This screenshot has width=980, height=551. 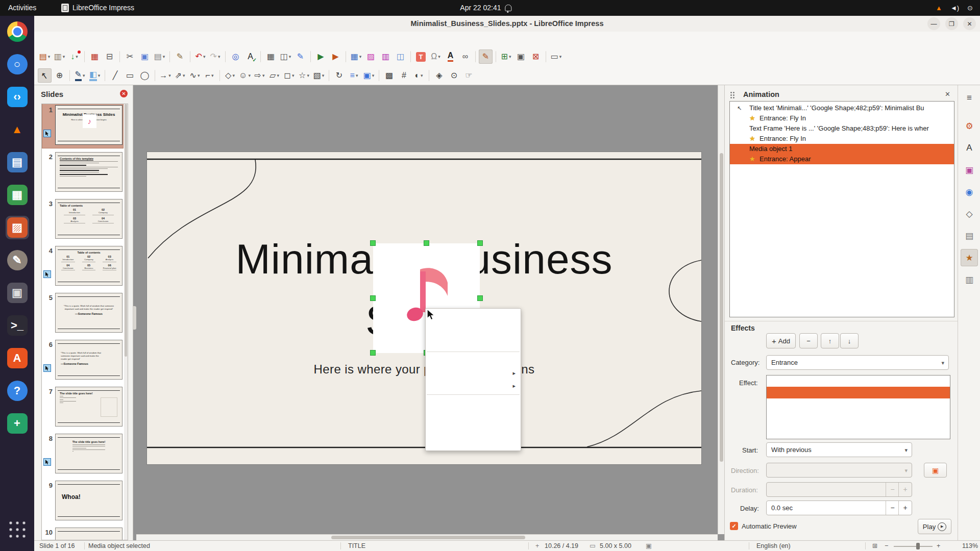 What do you see at coordinates (17, 97) in the screenshot?
I see `vscode-icon: ‹›` at bounding box center [17, 97].